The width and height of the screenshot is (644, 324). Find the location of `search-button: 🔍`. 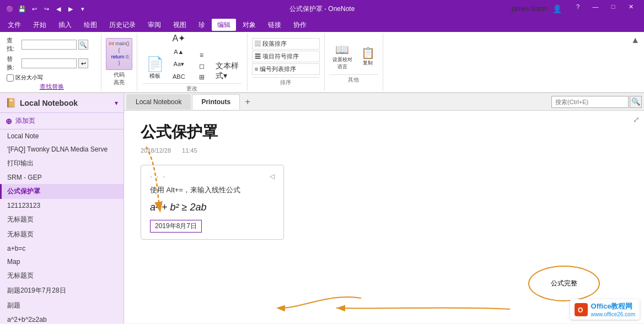

search-button: 🔍 is located at coordinates (636, 102).